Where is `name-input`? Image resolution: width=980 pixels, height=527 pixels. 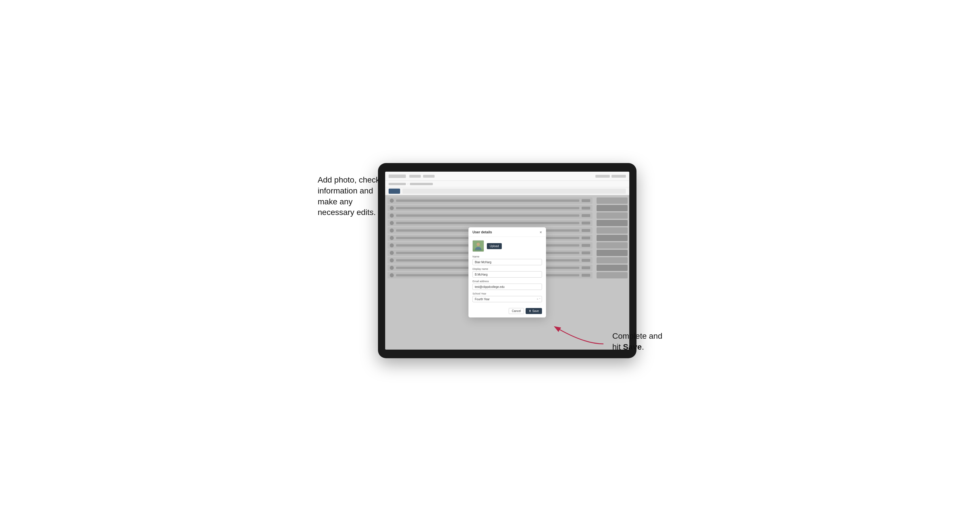
name-input is located at coordinates (508, 262).